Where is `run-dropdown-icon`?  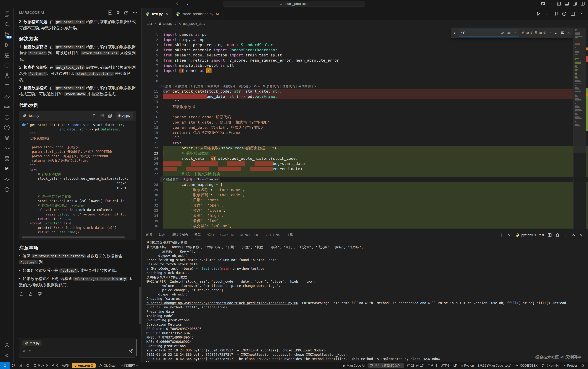
run-dropdown-icon is located at coordinates (547, 14).